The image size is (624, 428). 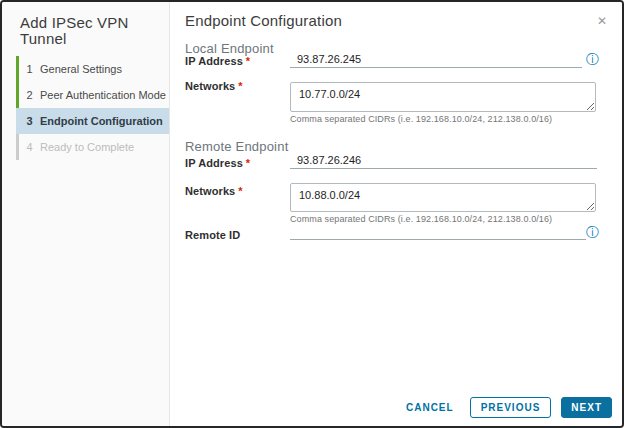 What do you see at coordinates (212, 235) in the screenshot?
I see `remote-id-label: Remote ID` at bounding box center [212, 235].